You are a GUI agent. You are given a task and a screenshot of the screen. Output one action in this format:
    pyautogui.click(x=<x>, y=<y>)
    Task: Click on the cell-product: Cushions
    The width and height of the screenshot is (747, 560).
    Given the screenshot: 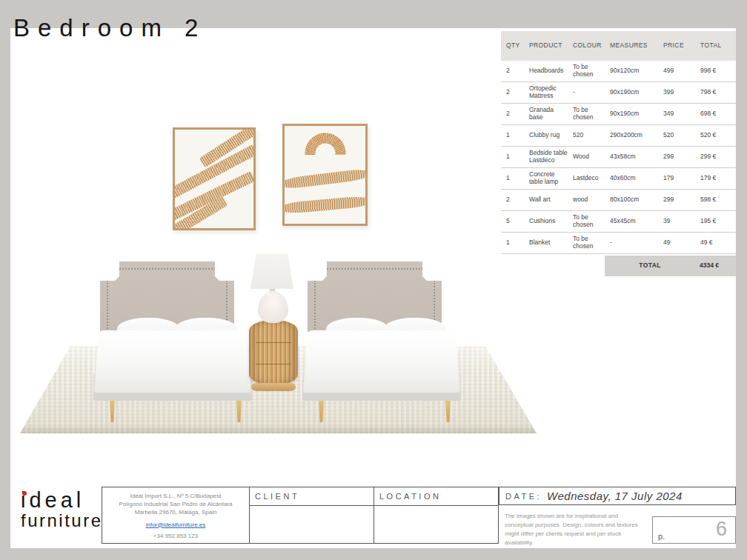 What is the action you would take?
    pyautogui.click(x=545, y=221)
    